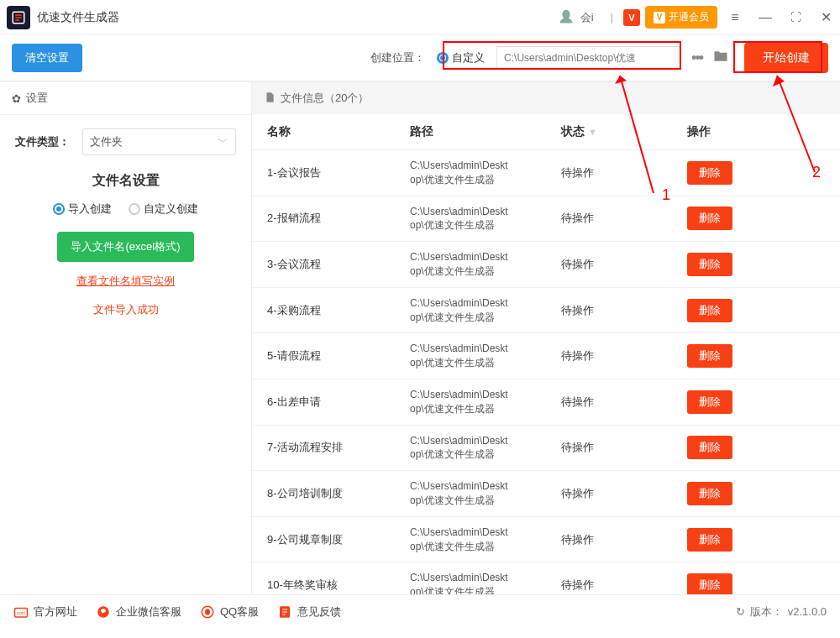 Image resolution: width=840 pixels, height=638 pixels. What do you see at coordinates (309, 612) in the screenshot?
I see `feedback-link: 意见反馈` at bounding box center [309, 612].